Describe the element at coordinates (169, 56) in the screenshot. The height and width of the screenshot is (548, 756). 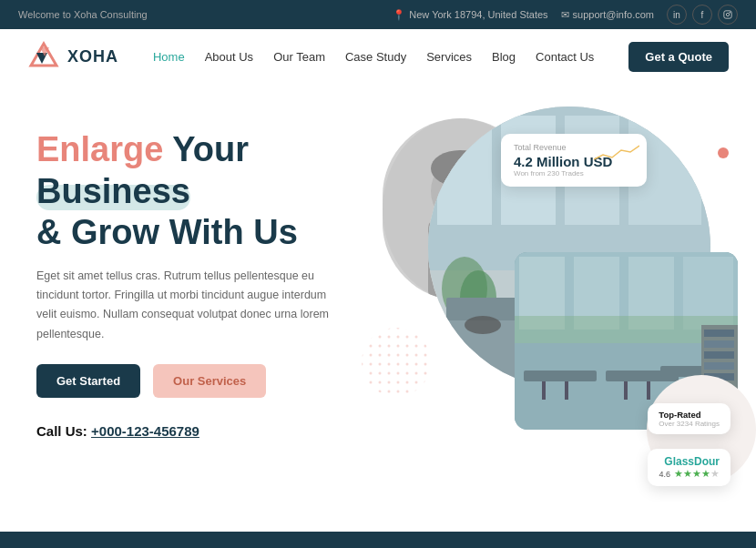
I see `nav-home: Home` at that location.